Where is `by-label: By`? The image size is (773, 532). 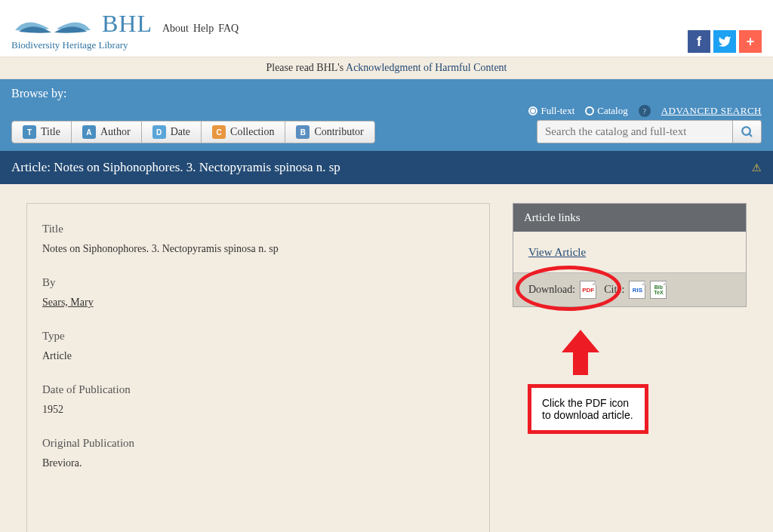 by-label: By is located at coordinates (258, 282).